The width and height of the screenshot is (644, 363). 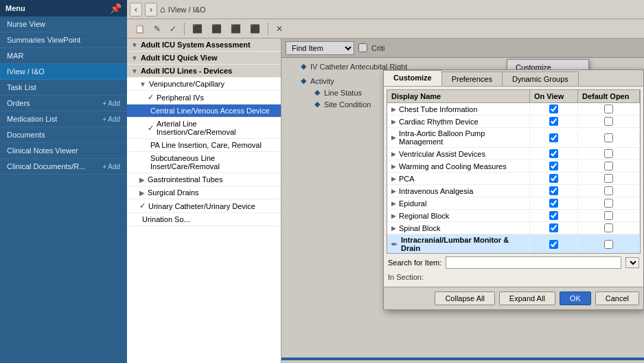 What do you see at coordinates (63, 88) in the screenshot?
I see `sidebar-item-task-list: Task List` at bounding box center [63, 88].